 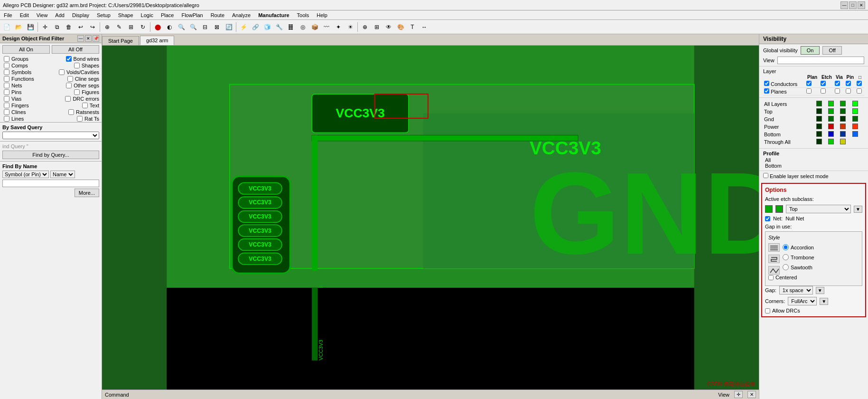 I want to click on tb-dim: ↔, so click(x=424, y=27).